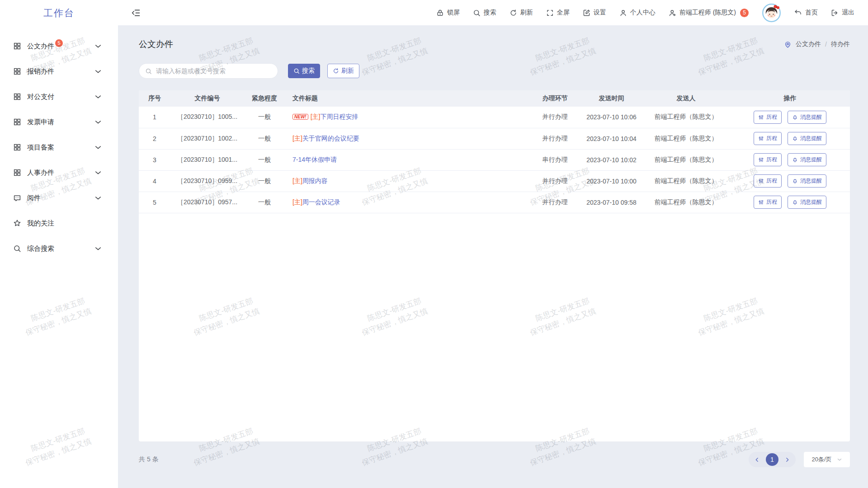 This screenshot has height=488, width=868. What do you see at coordinates (407, 202) in the screenshot?
I see `cell-title: [主]周一会议记录` at bounding box center [407, 202].